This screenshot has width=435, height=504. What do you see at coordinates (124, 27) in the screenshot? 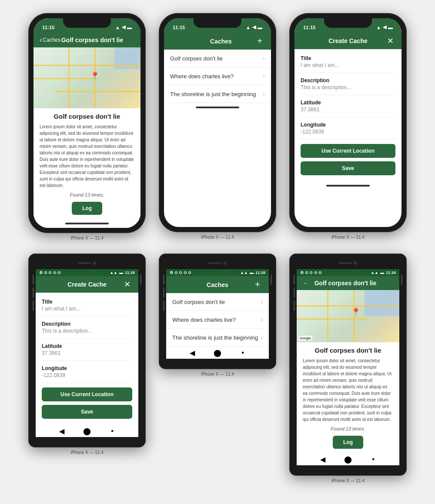
I see `signal-icon-1: ◀` at bounding box center [124, 27].